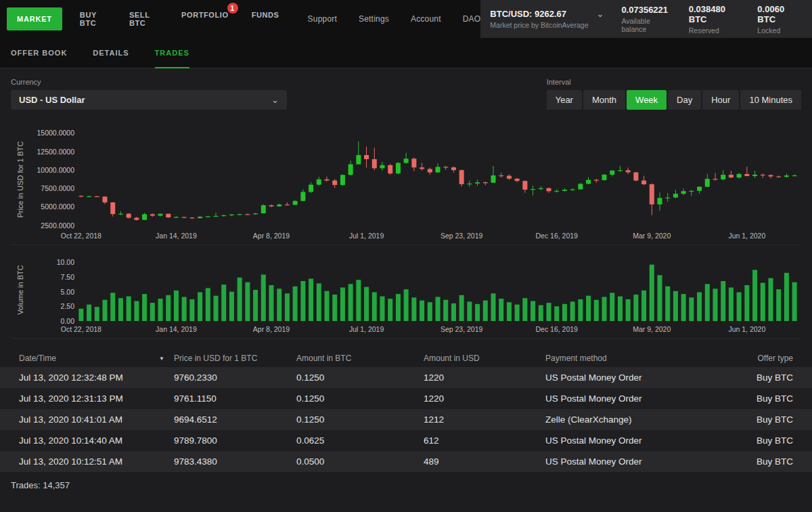  Describe the element at coordinates (547, 25) in the screenshot. I see `market-price-source: Market price by BitcoinAverage` at that location.